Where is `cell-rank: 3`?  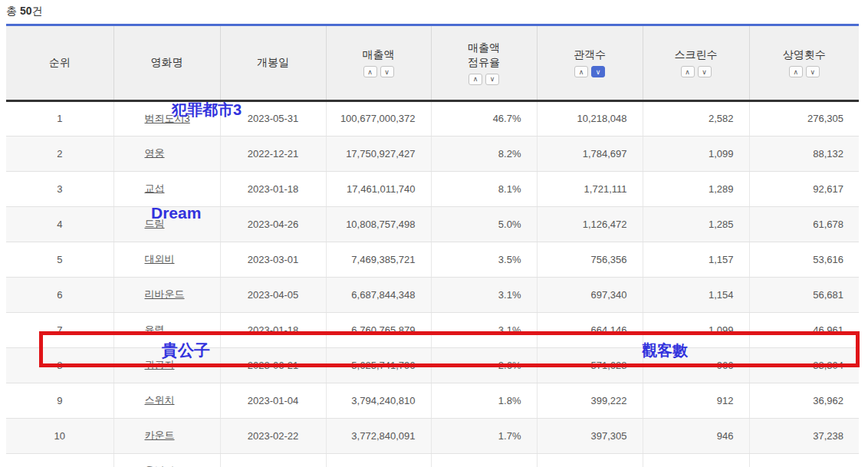
cell-rank: 3 is located at coordinates (60, 189).